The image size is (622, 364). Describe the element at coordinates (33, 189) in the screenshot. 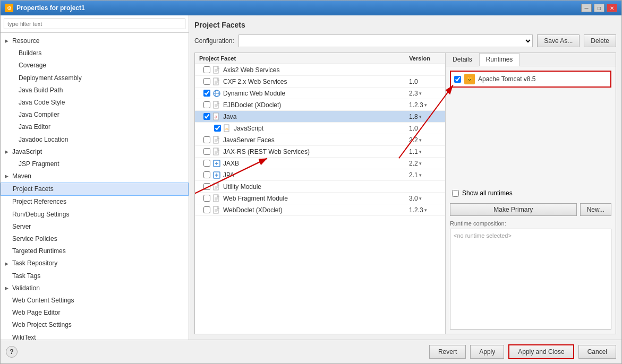

I see `nav-item-label: Project Facets` at that location.